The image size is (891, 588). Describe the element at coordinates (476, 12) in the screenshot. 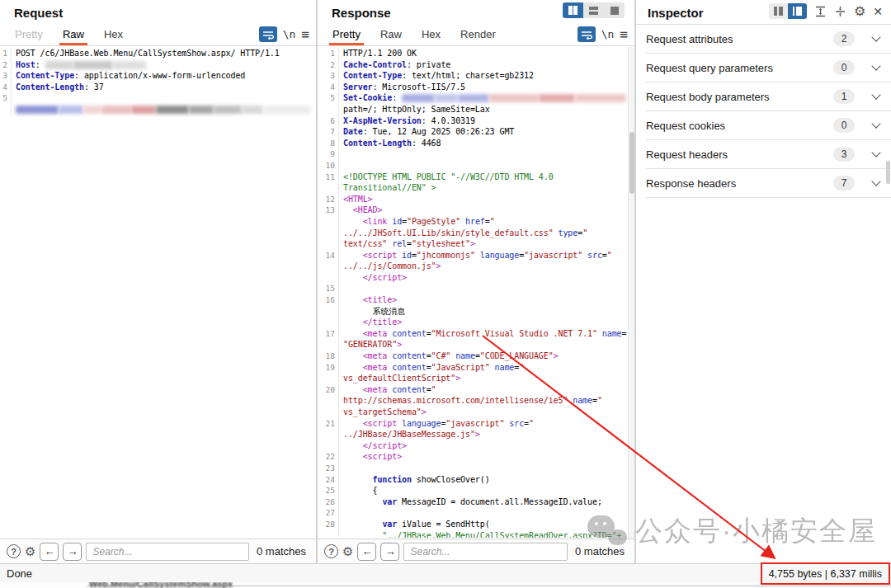

I see `response-panel-header: Response` at that location.